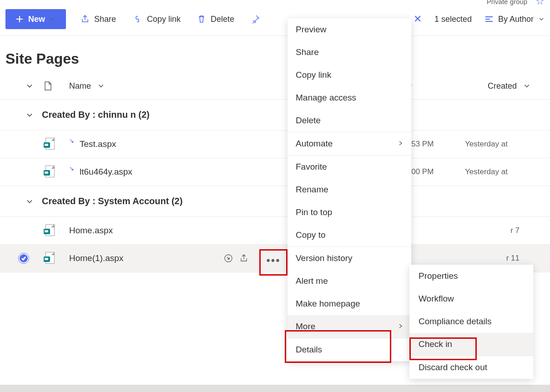  What do you see at coordinates (471, 299) in the screenshot?
I see `submenu-workflow: Workflow` at bounding box center [471, 299].